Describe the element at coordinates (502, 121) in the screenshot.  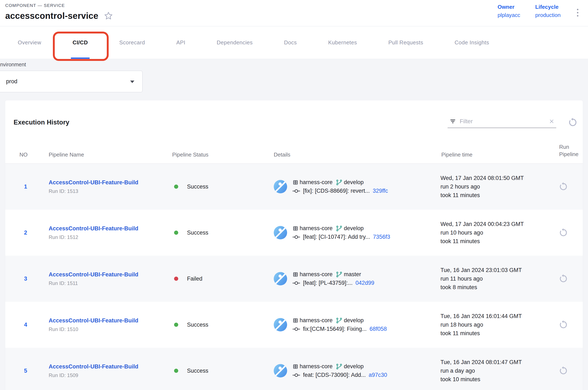
I see `filter-input` at that location.